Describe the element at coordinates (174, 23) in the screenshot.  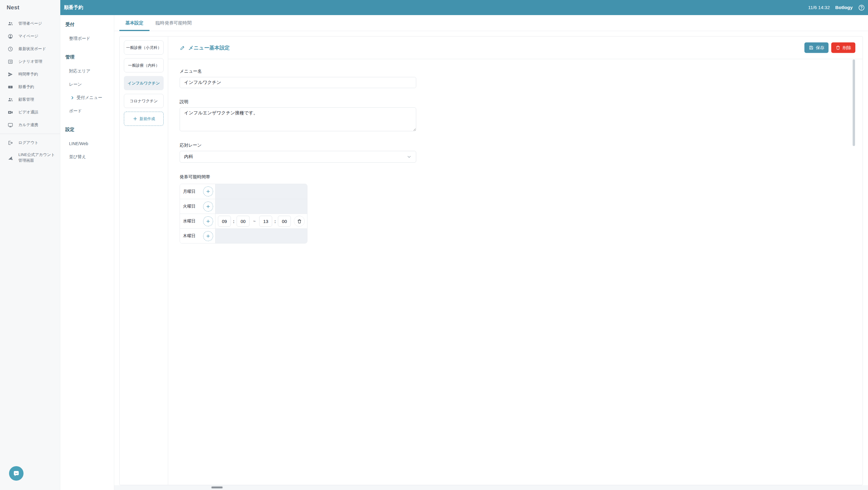
I see `tab-temporary-ticketing-time: 臨時発券可能時間` at that location.